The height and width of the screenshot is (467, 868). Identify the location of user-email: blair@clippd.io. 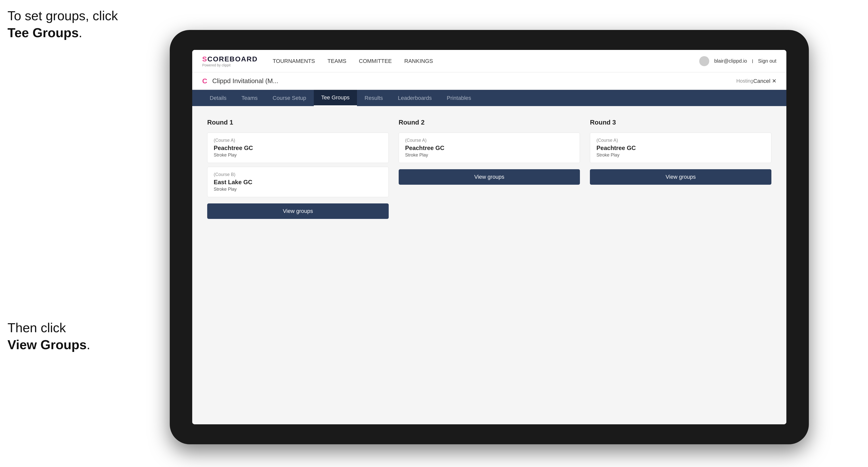
(731, 61).